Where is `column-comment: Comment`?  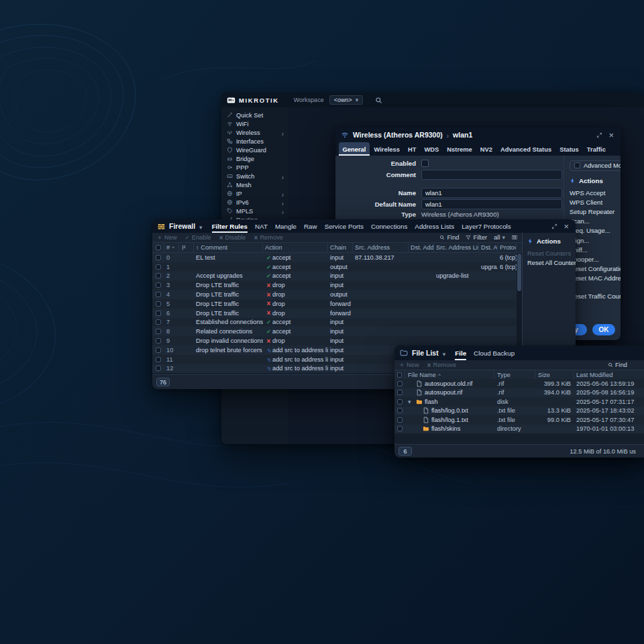 column-comment: Comment is located at coordinates (228, 248).